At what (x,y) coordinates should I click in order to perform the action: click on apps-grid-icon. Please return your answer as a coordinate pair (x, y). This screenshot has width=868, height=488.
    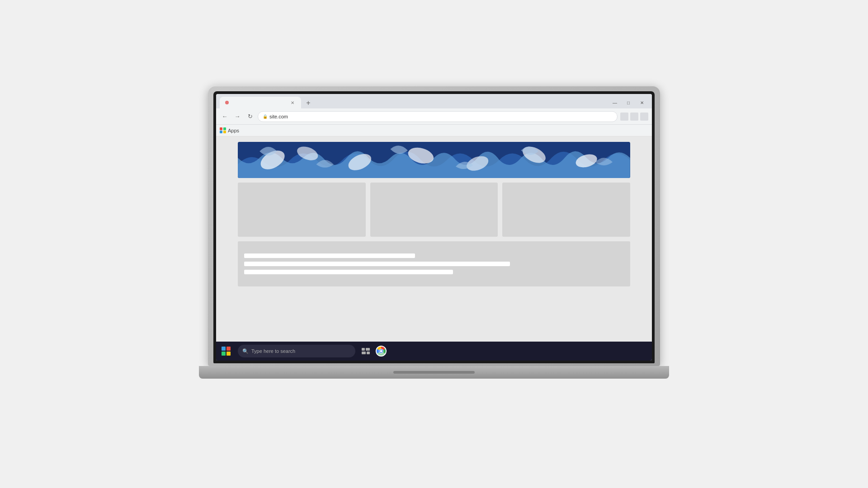
    Looking at the image, I should click on (223, 131).